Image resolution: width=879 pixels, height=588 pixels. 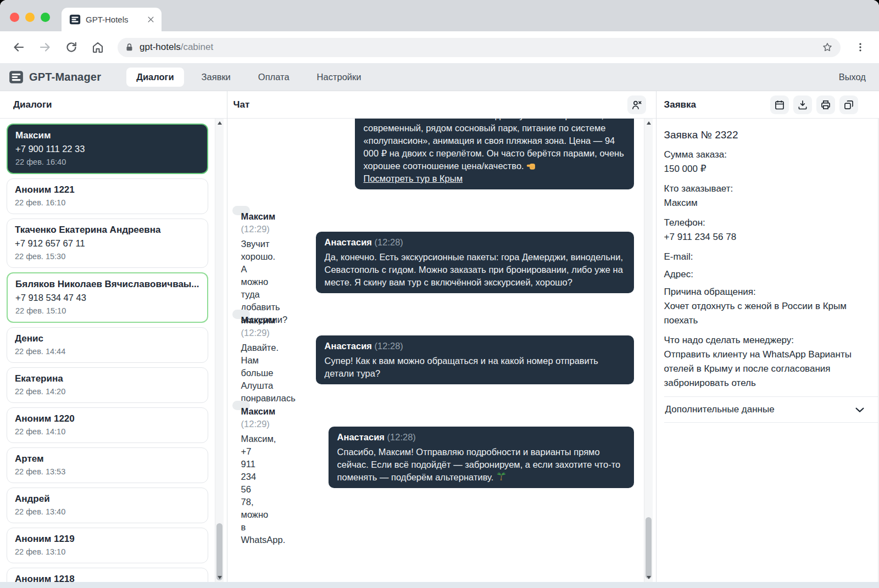 What do you see at coordinates (112, 20) in the screenshot?
I see `browser-tab: GPT-Hotels` at bounding box center [112, 20].